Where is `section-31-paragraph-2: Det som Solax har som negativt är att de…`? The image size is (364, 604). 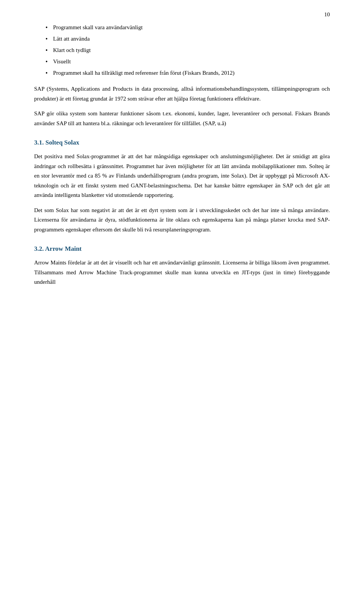 section-31-paragraph-2: Det som Solax har som negativt är att de… is located at coordinates (182, 220).